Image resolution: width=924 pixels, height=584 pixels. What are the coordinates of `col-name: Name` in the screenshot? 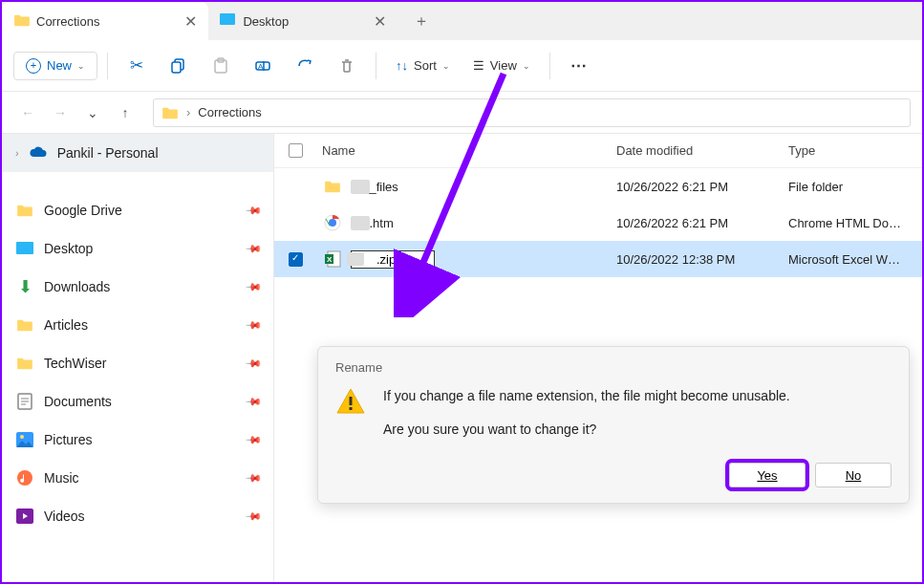 It's located at (466, 151).